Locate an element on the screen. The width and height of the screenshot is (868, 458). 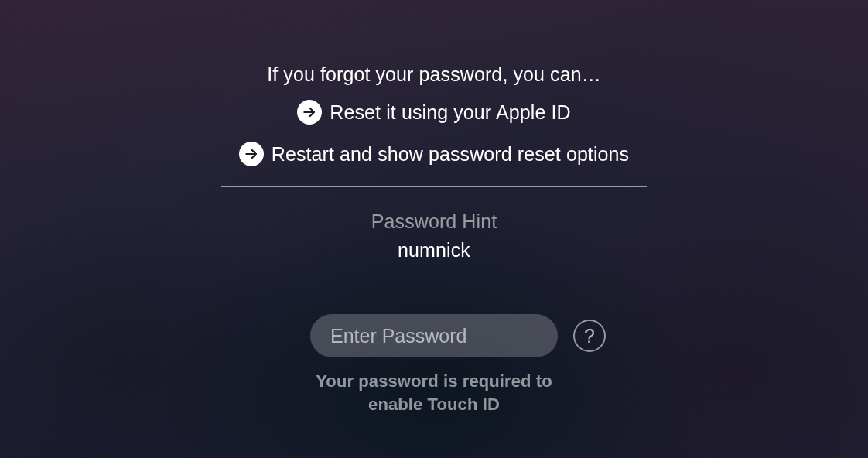
password-hint-value: numnick is located at coordinates (434, 251).